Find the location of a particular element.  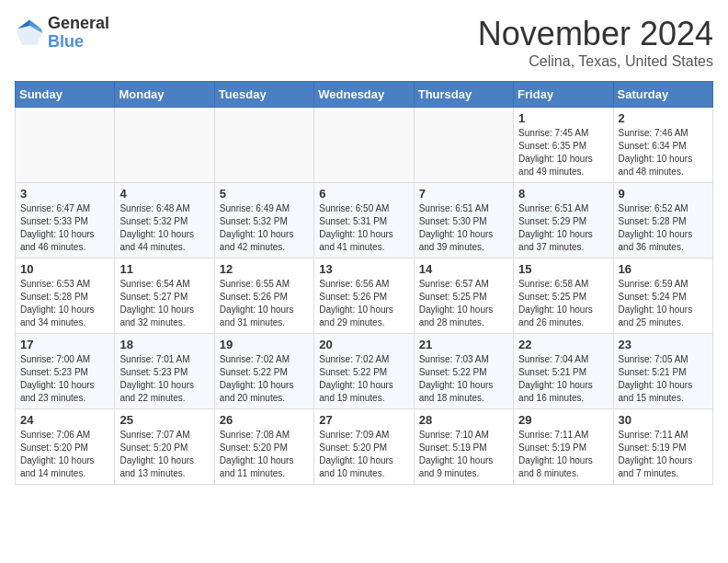

calendar-day-cell: 11Sunrise: 6:54 AM Sunset: 5:27 PM Dayli… is located at coordinates (165, 296).